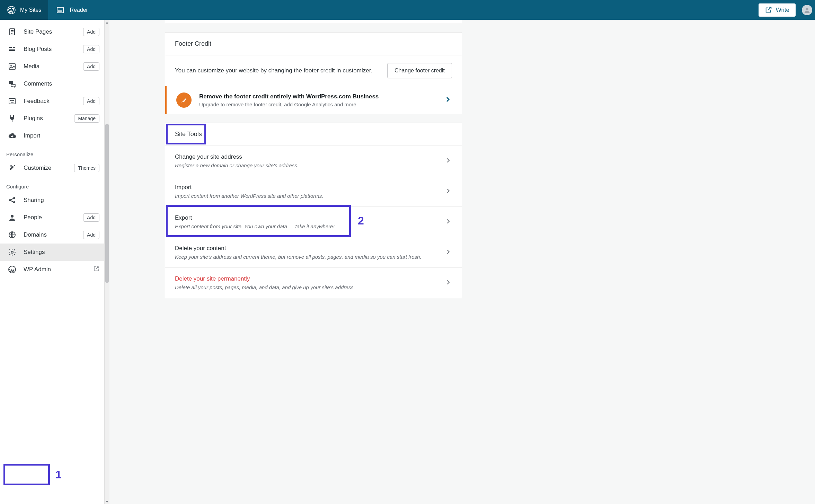 The width and height of the screenshot is (815, 504). I want to click on avatar-icon, so click(807, 10).